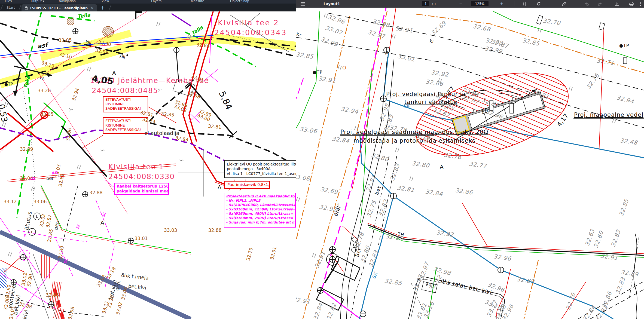 Image resolution: width=644 pixels, height=319 pixels. I want to click on map-label: 24504:008:0330, so click(142, 177).